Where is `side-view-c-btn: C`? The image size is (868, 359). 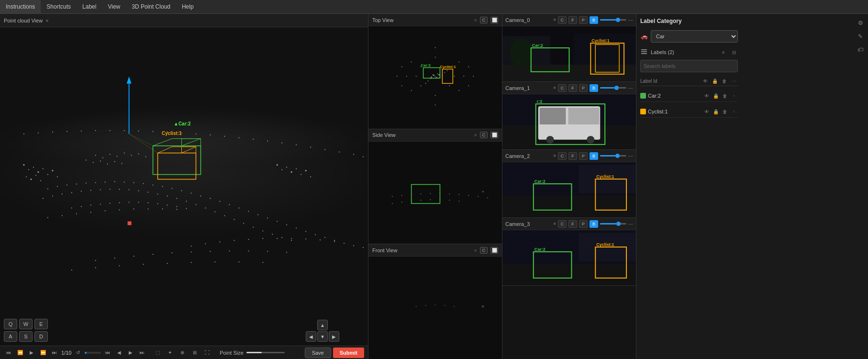
side-view-c-btn: C is located at coordinates (484, 135).